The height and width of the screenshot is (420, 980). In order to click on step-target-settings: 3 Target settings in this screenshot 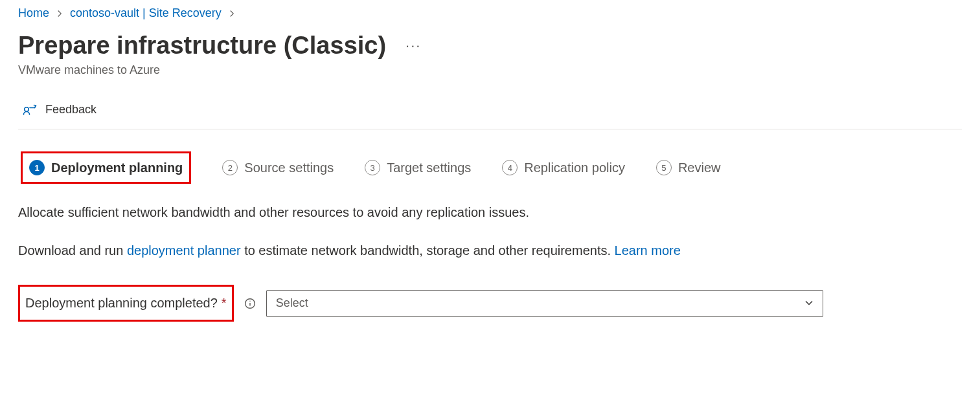, I will do `click(418, 168)`.